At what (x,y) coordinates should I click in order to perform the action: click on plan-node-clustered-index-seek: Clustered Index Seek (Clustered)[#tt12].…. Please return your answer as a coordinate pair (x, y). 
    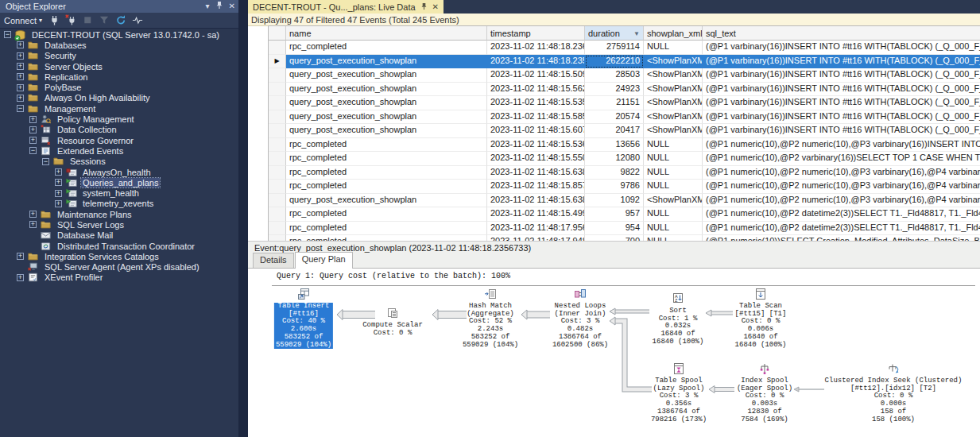
    Looking at the image, I should click on (893, 400).